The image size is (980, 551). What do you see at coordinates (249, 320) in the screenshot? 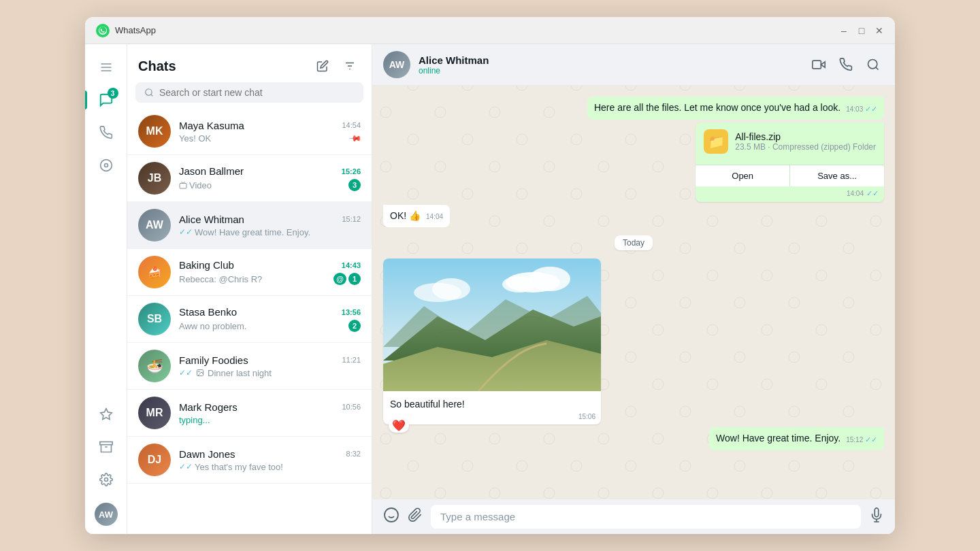
I see `chat-item-stasa: SB Stasa Benko 13:56 Aww no problem. 2` at bounding box center [249, 320].